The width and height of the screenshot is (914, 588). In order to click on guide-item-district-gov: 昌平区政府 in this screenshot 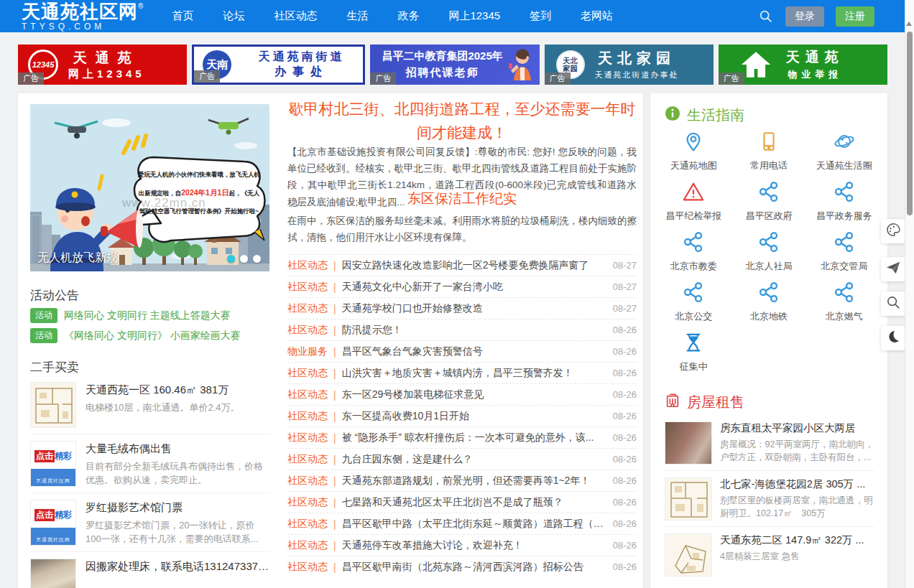, I will do `click(769, 201)`.